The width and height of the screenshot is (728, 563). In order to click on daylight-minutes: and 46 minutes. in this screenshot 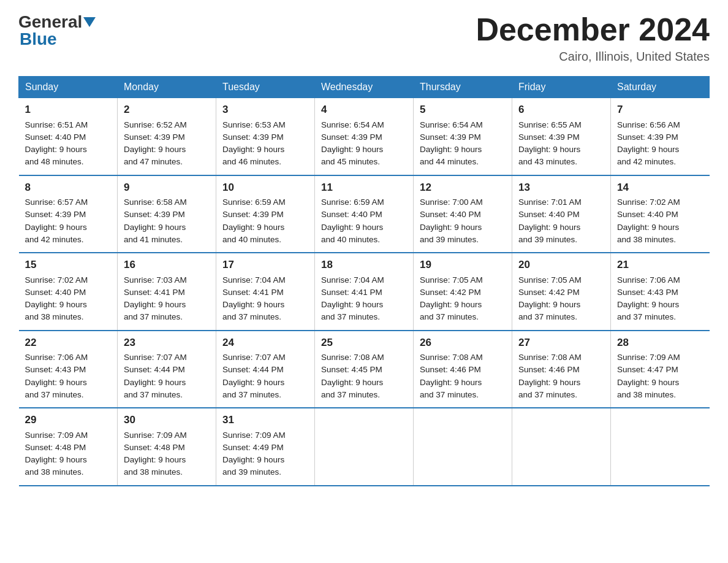, I will do `click(252, 162)`.